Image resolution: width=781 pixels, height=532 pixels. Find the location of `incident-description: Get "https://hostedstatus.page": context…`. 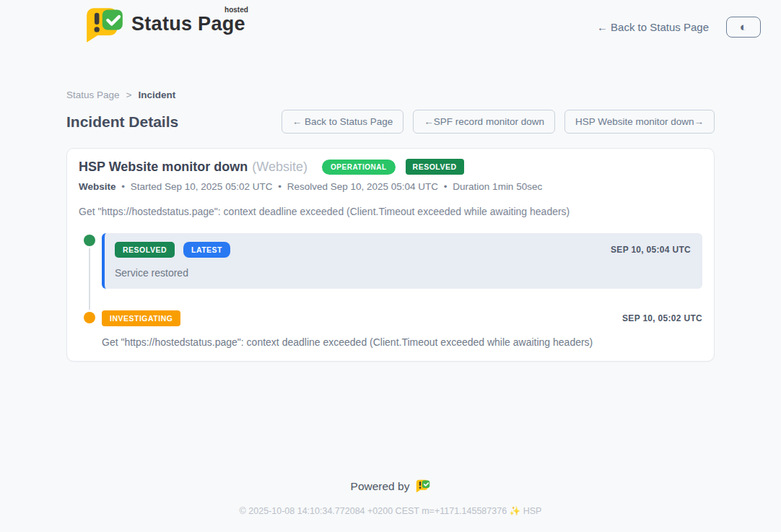

incident-description: Get "https://hostedstatus.page": context… is located at coordinates (390, 212).